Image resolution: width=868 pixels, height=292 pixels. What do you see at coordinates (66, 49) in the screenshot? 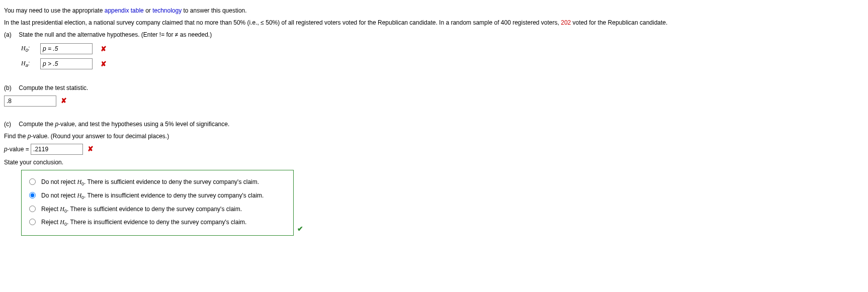
I see `h0-input` at bounding box center [66, 49].